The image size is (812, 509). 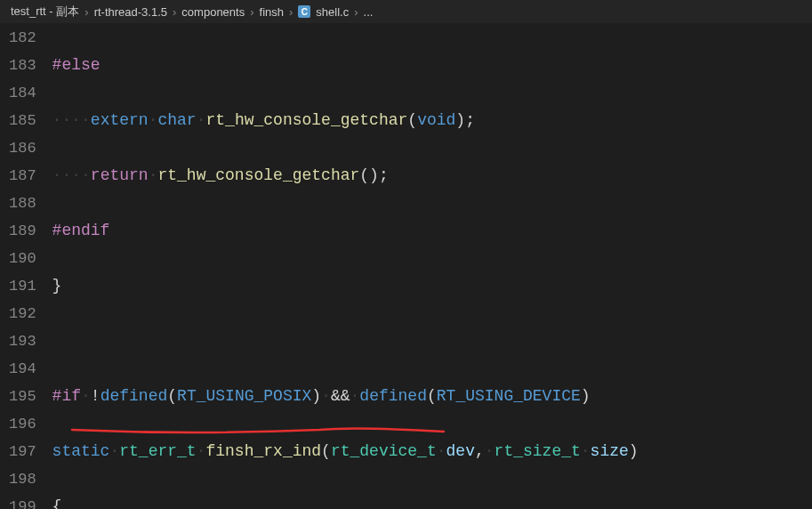 What do you see at coordinates (82, 451) in the screenshot?
I see `keyword: static` at bounding box center [82, 451].